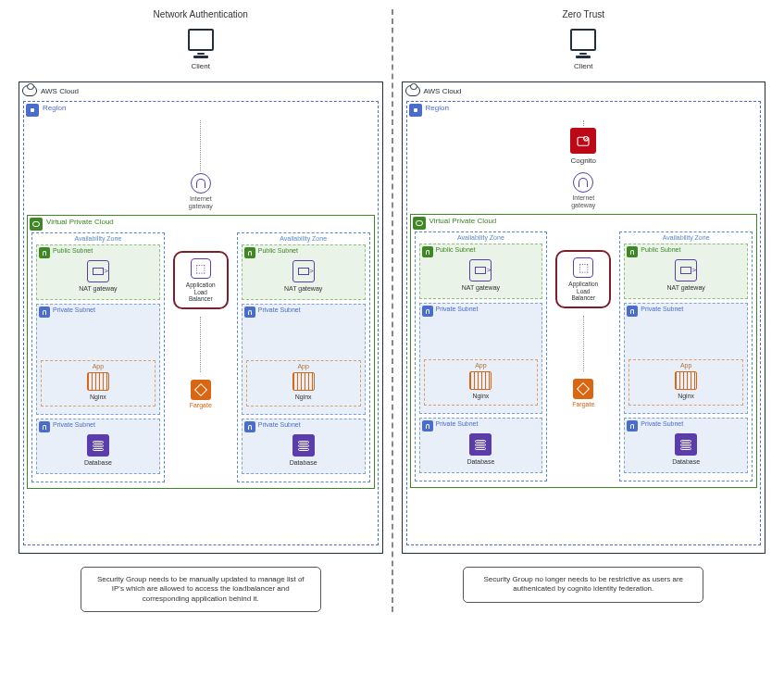  Describe the element at coordinates (201, 291) in the screenshot. I see `alb-label: Application Load Balancer` at that location.